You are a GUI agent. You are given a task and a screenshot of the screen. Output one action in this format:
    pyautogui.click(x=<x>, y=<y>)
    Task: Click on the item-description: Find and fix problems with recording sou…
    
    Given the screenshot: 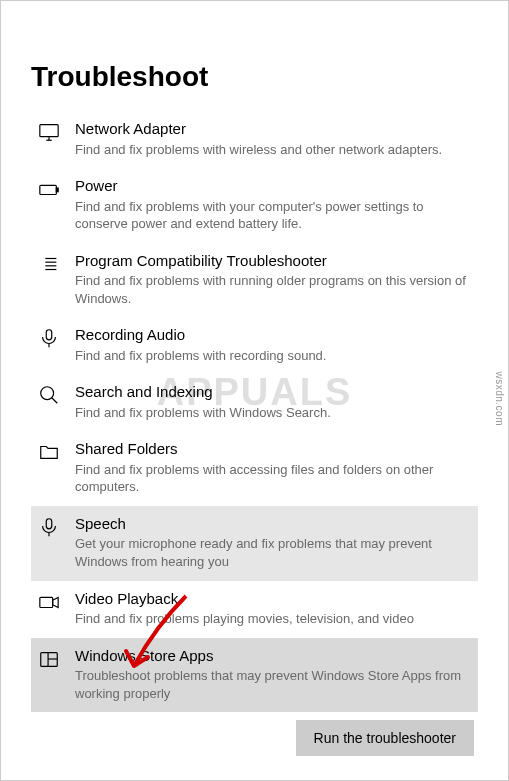 What is the action you would take?
    pyautogui.click(x=274, y=356)
    